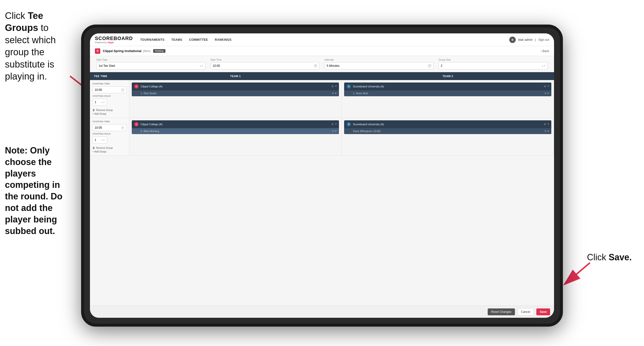 Image resolution: width=644 pixels, height=346 pixels. I want to click on player-name-1-1: 1. Rich Butler, so click(148, 93).